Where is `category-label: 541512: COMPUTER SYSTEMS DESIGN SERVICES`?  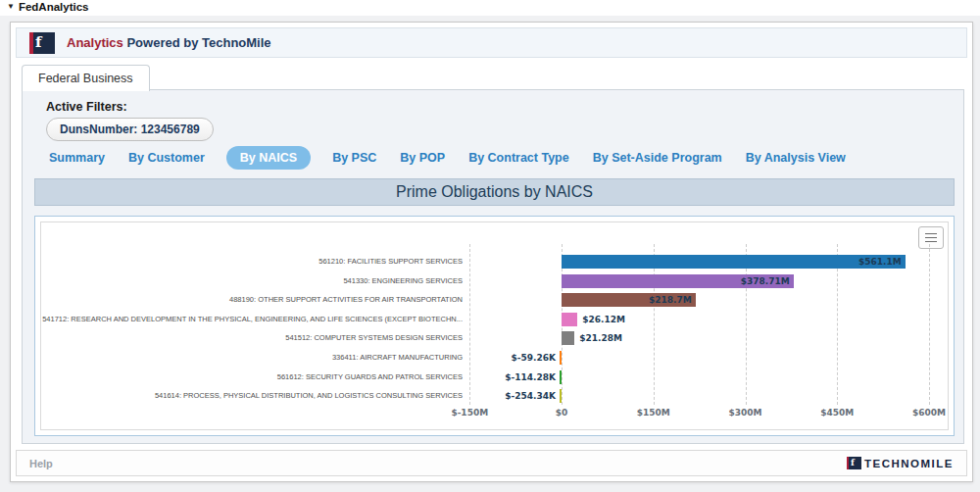
category-label: 541512: COMPUTER SYSTEMS DESIGN SERVICES is located at coordinates (252, 338).